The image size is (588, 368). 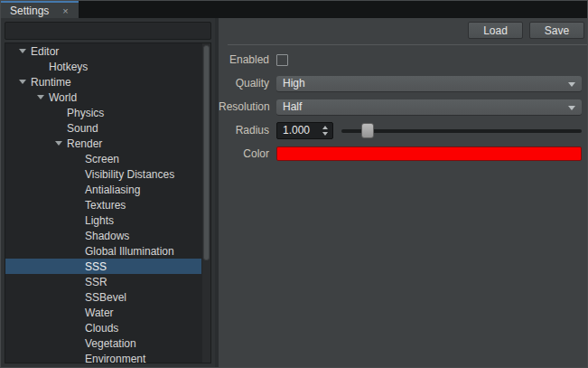 I want to click on tree-item-shadows: Shadows, so click(x=103, y=235).